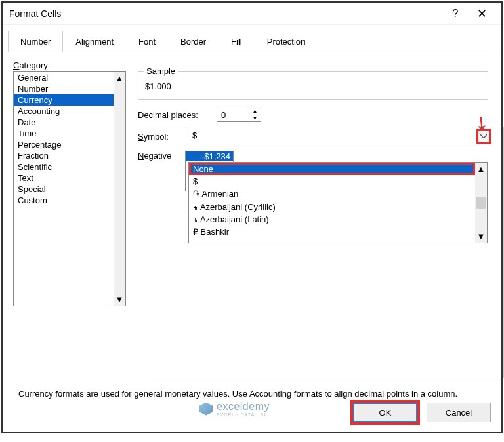 The width and height of the screenshot is (504, 442). What do you see at coordinates (70, 167) in the screenshot?
I see `category-item-scientific: Scientific` at bounding box center [70, 167].